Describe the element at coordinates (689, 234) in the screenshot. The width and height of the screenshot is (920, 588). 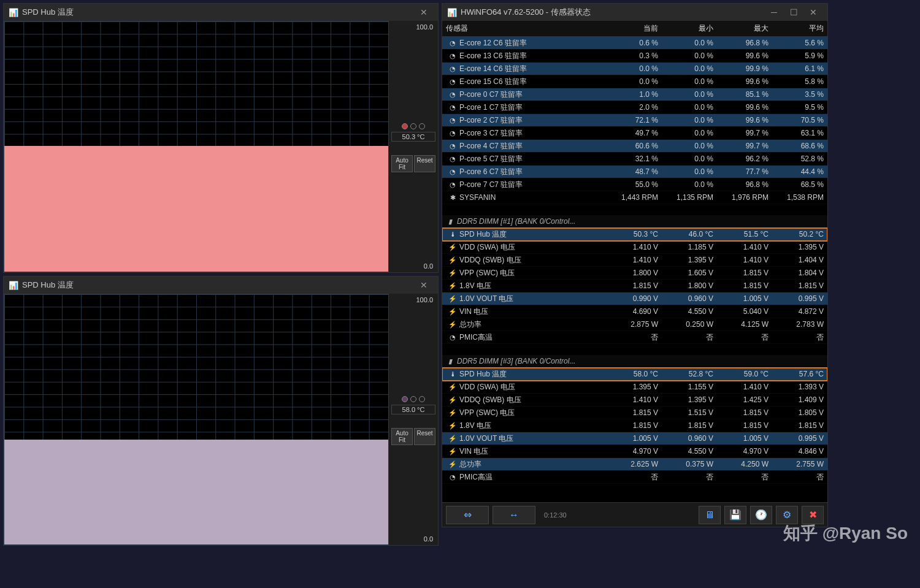
I see `val-min: 46.0 °C` at that location.